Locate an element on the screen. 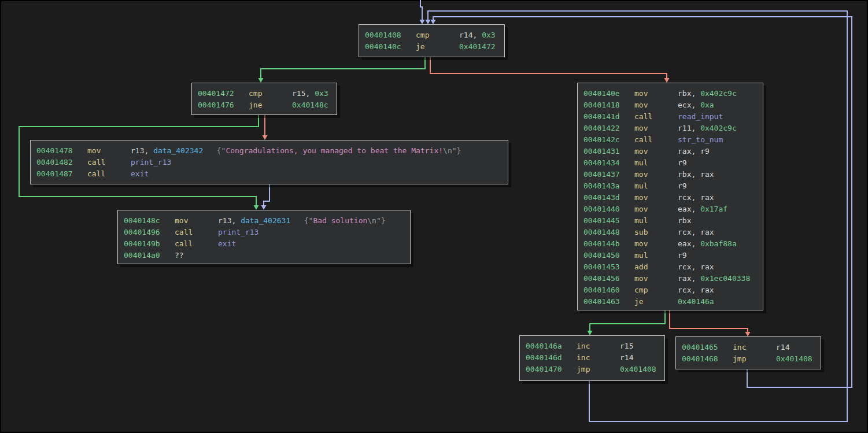  num-token: 0x40146a is located at coordinates (696, 302).